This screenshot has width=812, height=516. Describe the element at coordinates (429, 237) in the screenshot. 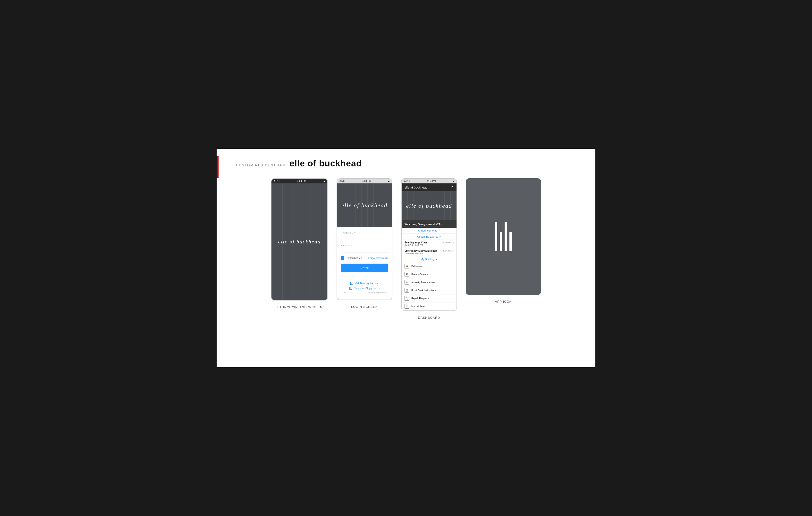

I see `upcoming-events-header: Upcoming Events ▼` at that location.